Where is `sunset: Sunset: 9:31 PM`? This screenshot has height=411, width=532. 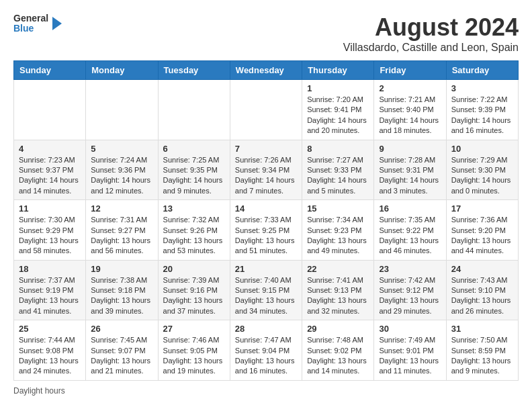
sunset: Sunset: 9:31 PM is located at coordinates (406, 170).